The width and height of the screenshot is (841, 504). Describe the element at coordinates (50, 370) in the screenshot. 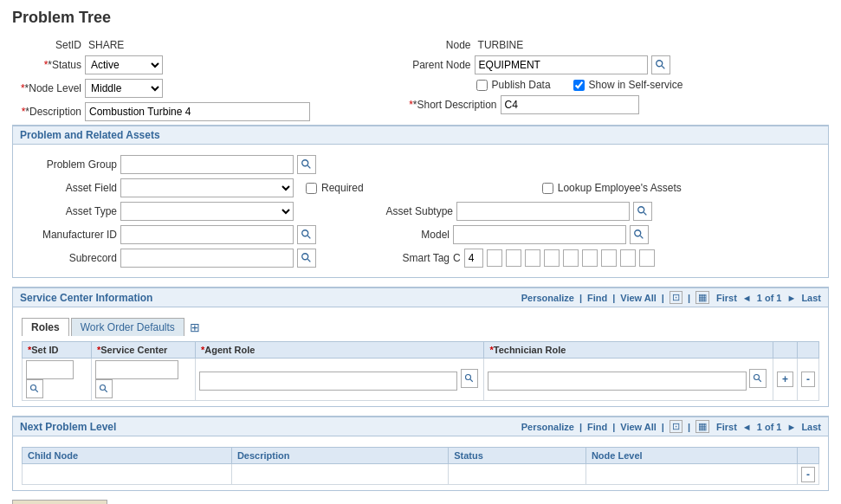

I see `set-id-input` at that location.